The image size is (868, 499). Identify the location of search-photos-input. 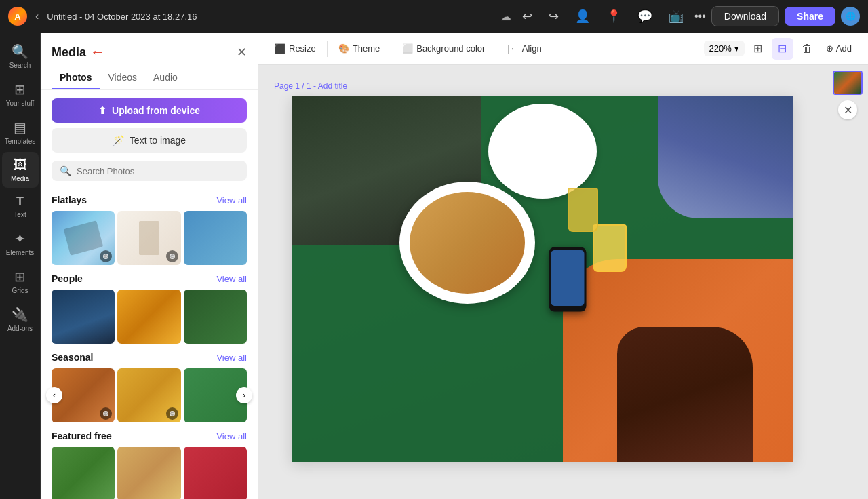
(157, 171).